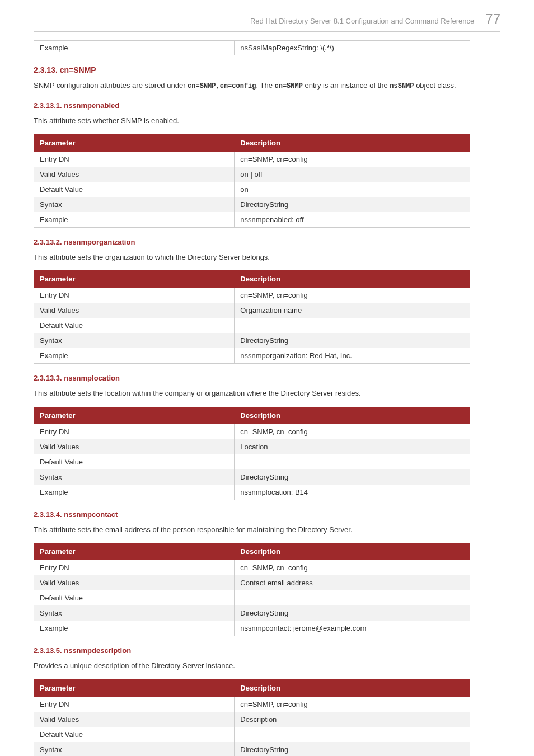  I want to click on section-intro: This attribute sets the location within …, so click(267, 393).